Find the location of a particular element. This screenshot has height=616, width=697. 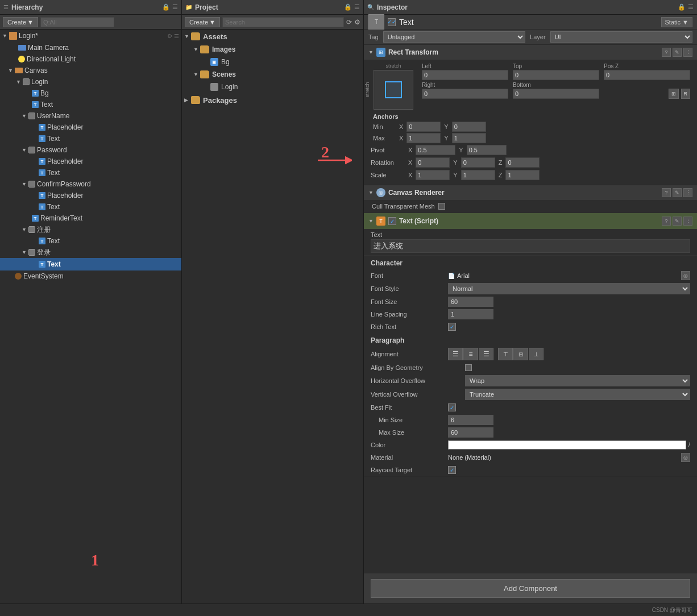

tree-item-bg: T Bg is located at coordinates (91, 93).